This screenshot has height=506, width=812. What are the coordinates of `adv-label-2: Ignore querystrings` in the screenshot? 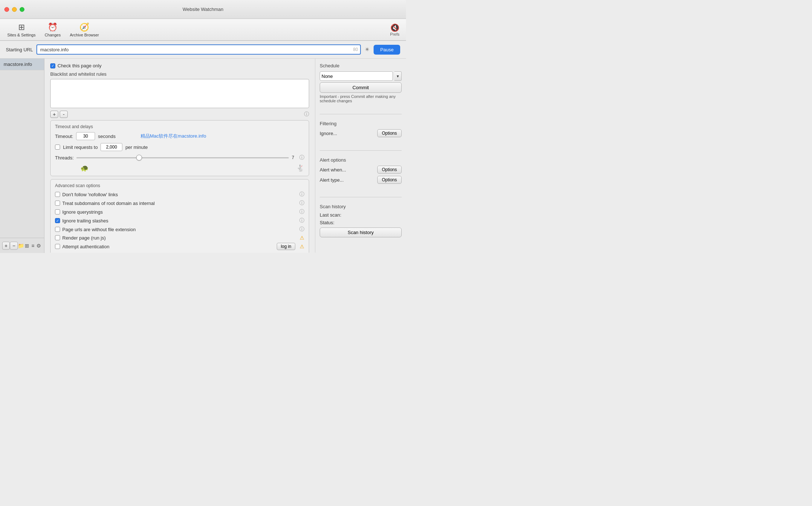 It's located at (180, 212).